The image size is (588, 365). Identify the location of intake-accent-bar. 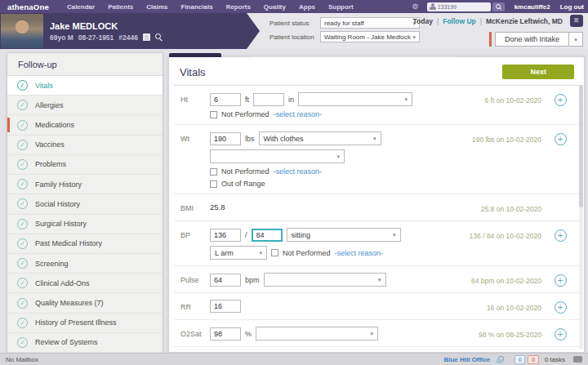
(490, 39).